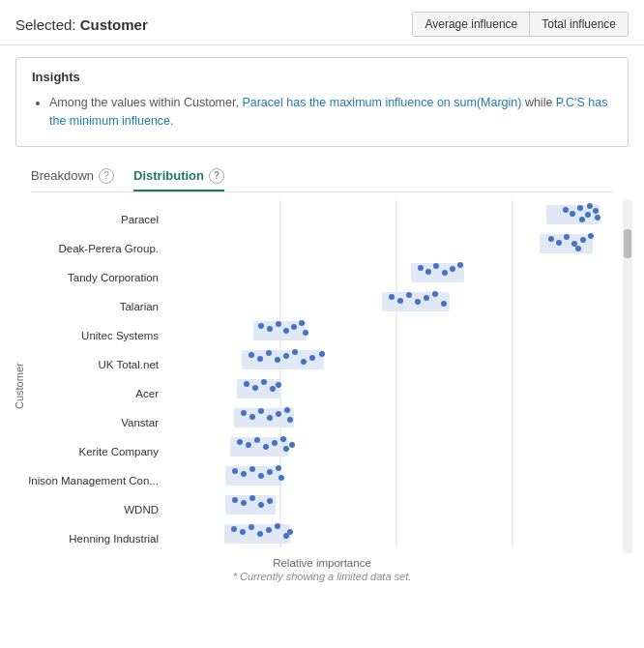  Describe the element at coordinates (81, 25) in the screenshot. I see `page-title: Selected: Customer` at that location.